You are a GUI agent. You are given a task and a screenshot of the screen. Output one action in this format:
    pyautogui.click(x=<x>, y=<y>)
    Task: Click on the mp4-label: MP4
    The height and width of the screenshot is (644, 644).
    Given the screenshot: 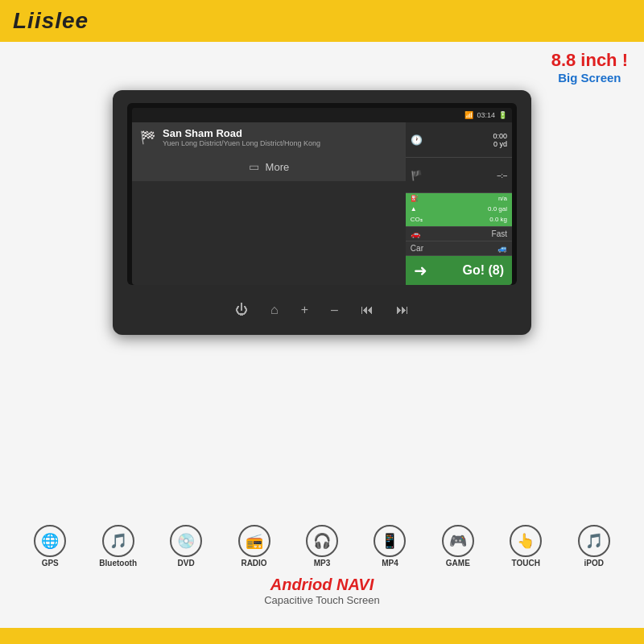 What is the action you would take?
    pyautogui.click(x=390, y=564)
    